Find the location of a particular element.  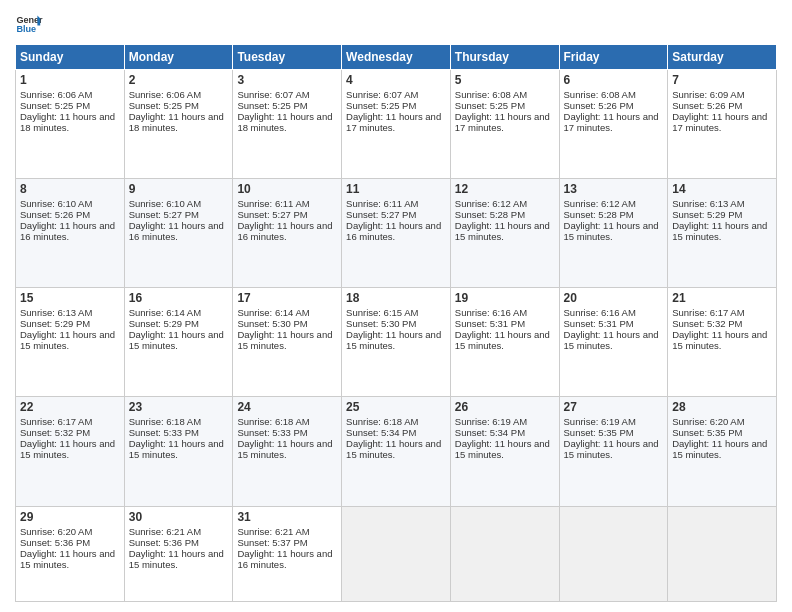

calendar-cell: 16Sunrise: 6:14 AMSunset: 5:29 PMDayligh… is located at coordinates (178, 342).